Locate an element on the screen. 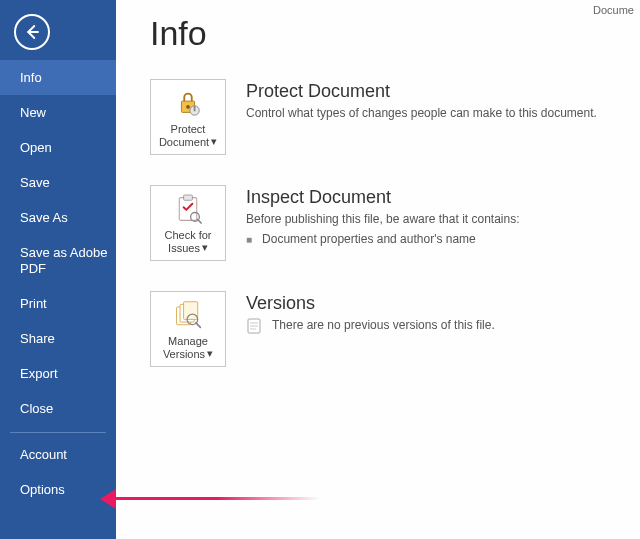  back-button is located at coordinates (32, 32).